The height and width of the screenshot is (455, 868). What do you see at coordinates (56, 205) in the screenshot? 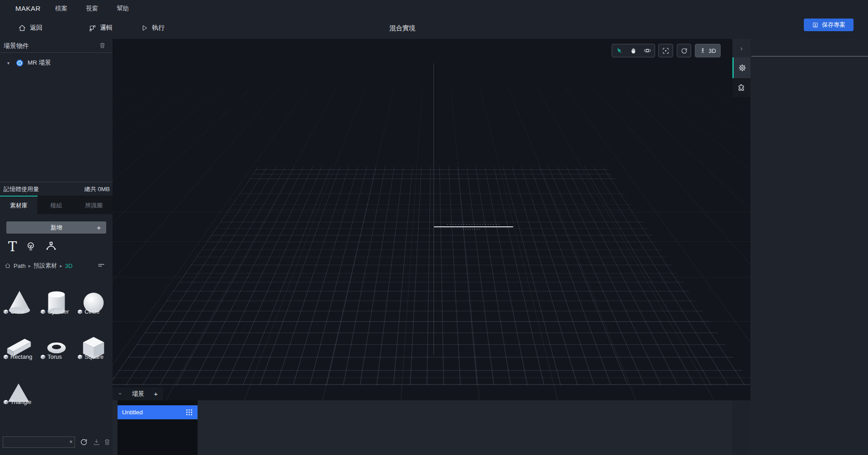
I see `tab-modules: 模組` at bounding box center [56, 205].